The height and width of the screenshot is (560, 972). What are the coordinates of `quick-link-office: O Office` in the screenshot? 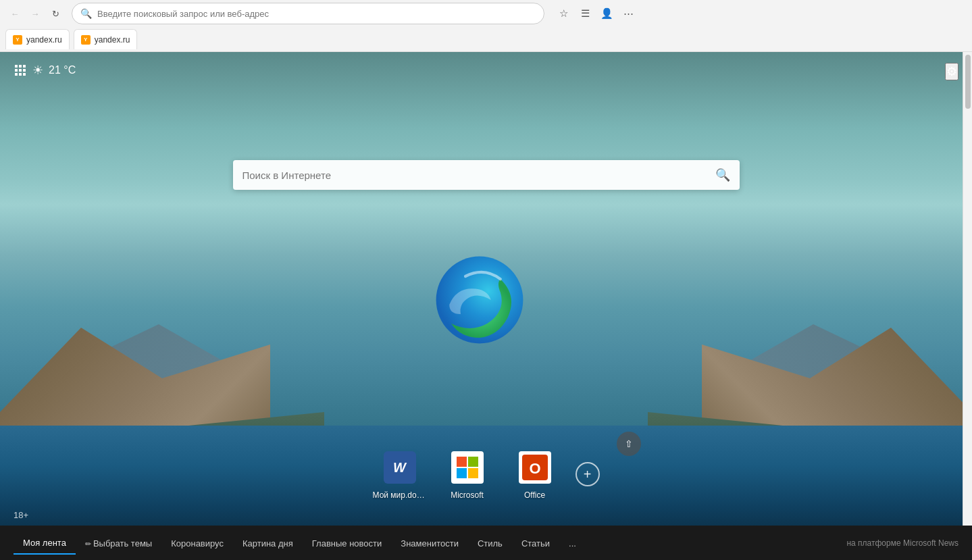 It's located at (535, 474).